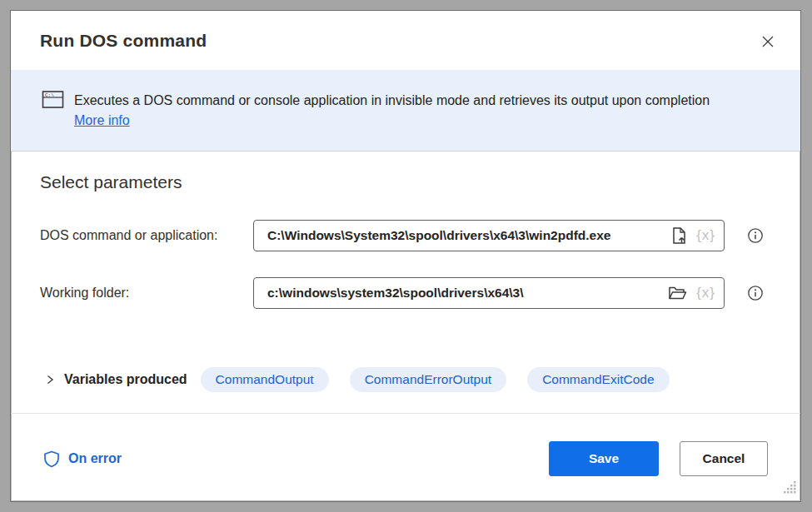 The width and height of the screenshot is (812, 512). I want to click on on-error-button: On error, so click(82, 459).